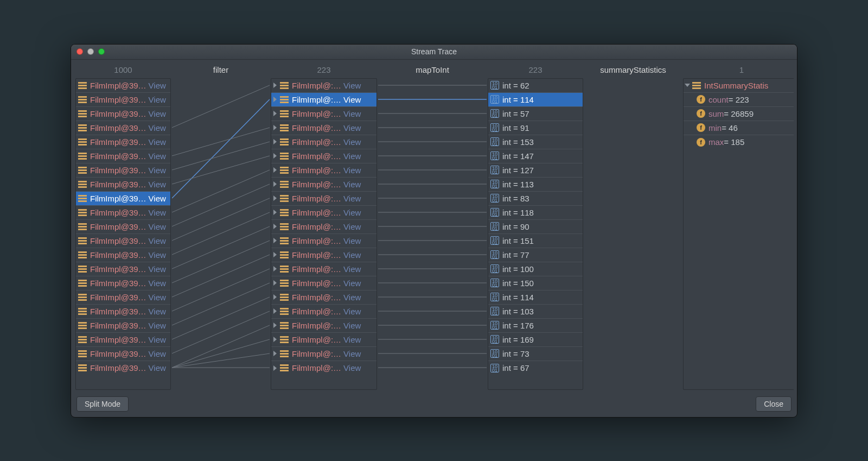 The height and width of the screenshot is (461, 868). What do you see at coordinates (739, 114) in the screenshot?
I see `summary-field: fsum = 26859` at bounding box center [739, 114].